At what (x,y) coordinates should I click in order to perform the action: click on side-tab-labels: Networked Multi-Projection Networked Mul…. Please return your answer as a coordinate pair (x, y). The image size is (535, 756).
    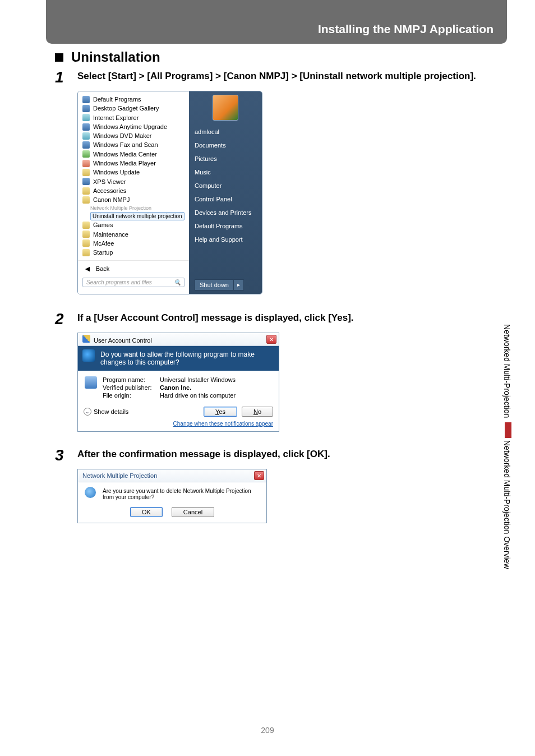
    Looking at the image, I should click on (507, 448).